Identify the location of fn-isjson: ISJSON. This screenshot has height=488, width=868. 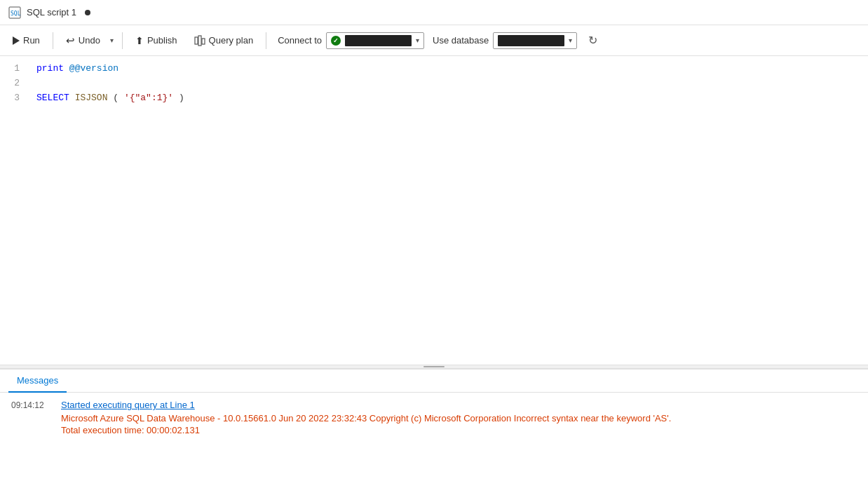
(91, 98).